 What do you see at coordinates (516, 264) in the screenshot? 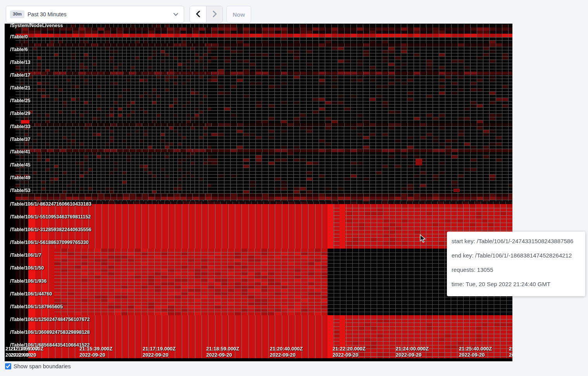
I see `hover-tooltip: start key: /Table/106/1/-247433150824388…` at bounding box center [516, 264].